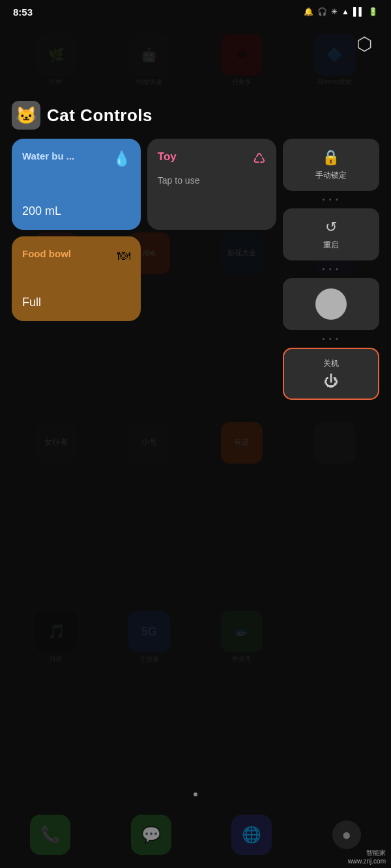 Image resolution: width=391 pixels, height=868 pixels. I want to click on wifi-icon: ▲, so click(345, 12).